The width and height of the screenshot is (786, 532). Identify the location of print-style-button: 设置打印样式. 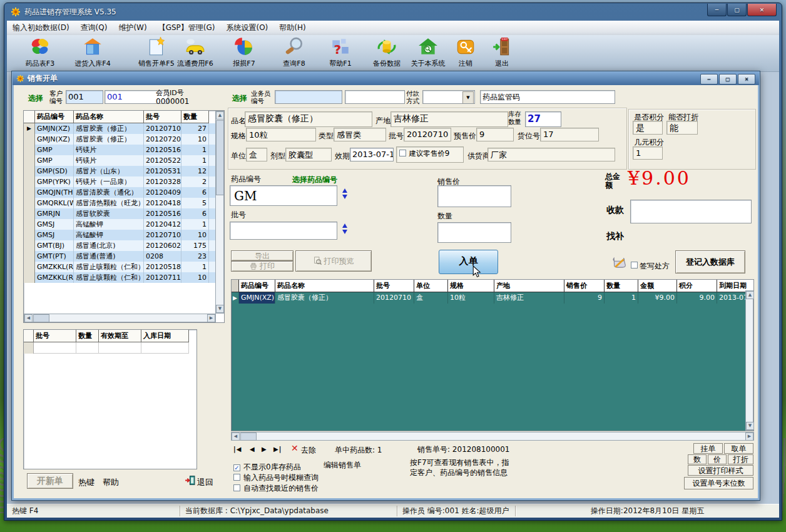
(721, 471).